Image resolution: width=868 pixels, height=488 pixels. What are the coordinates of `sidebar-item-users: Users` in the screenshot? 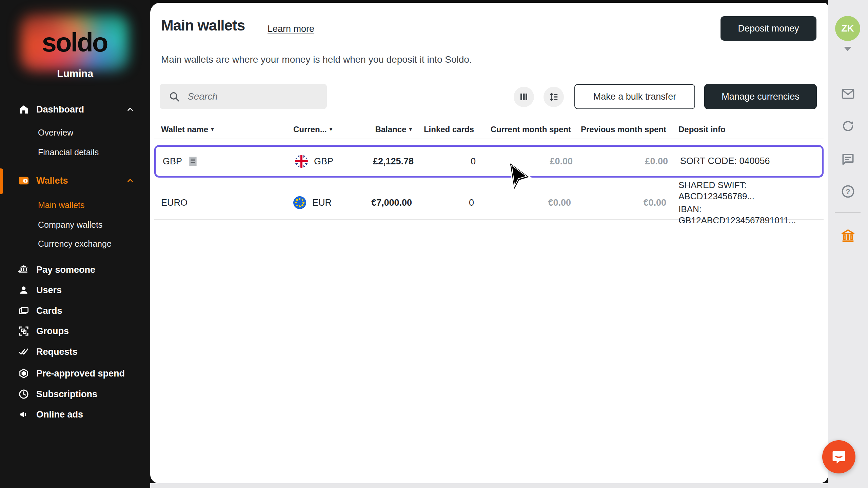 It's located at (75, 290).